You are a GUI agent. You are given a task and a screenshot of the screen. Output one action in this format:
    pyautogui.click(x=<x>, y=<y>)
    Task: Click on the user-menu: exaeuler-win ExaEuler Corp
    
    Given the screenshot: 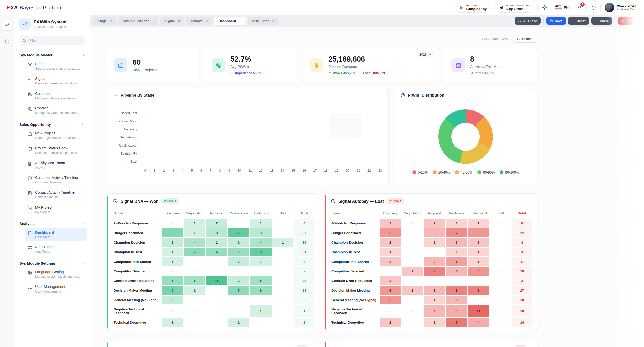 What is the action you would take?
    pyautogui.click(x=621, y=8)
    